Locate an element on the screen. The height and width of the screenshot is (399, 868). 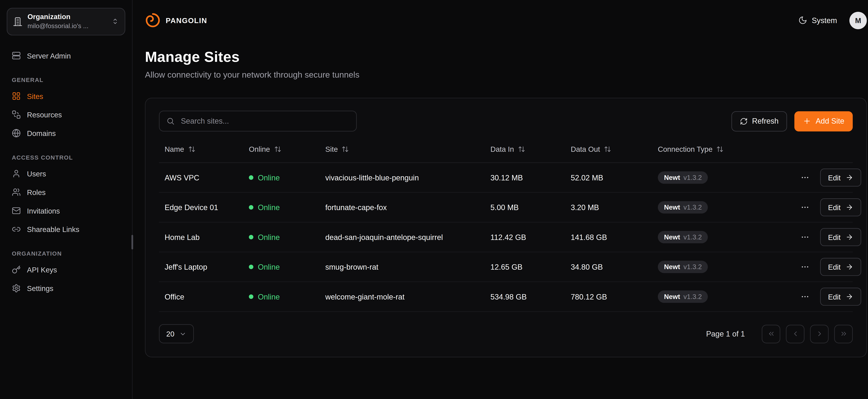
sidebar-item-label: Invitations is located at coordinates (43, 211).